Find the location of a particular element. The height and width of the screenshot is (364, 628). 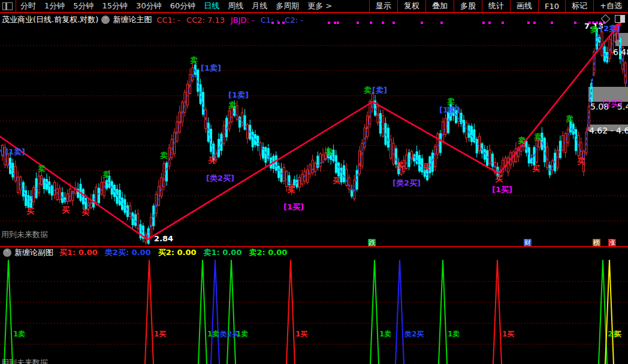

menu-item: 周线 is located at coordinates (236, 6).